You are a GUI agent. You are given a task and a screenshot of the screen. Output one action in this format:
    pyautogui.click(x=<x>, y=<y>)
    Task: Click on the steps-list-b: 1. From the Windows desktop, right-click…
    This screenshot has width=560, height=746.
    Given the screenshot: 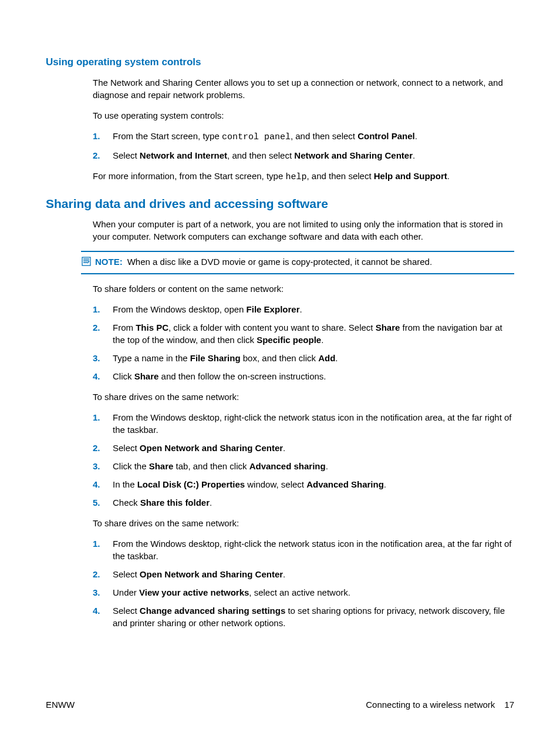 What is the action you would take?
    pyautogui.click(x=303, y=460)
    